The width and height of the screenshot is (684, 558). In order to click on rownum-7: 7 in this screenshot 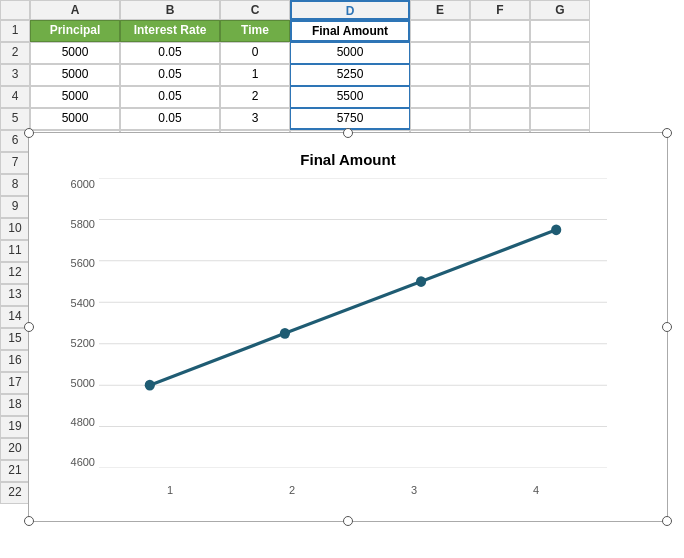, I will do `click(15, 163)`.